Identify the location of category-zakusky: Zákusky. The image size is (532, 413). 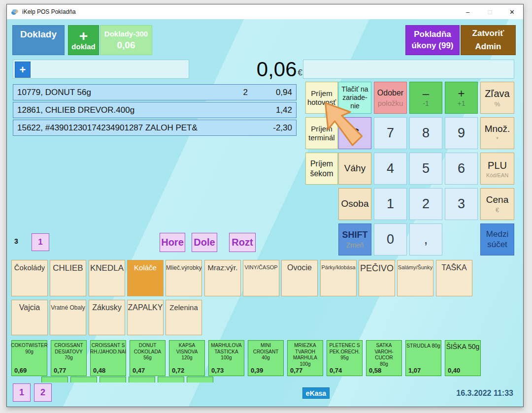
(107, 318).